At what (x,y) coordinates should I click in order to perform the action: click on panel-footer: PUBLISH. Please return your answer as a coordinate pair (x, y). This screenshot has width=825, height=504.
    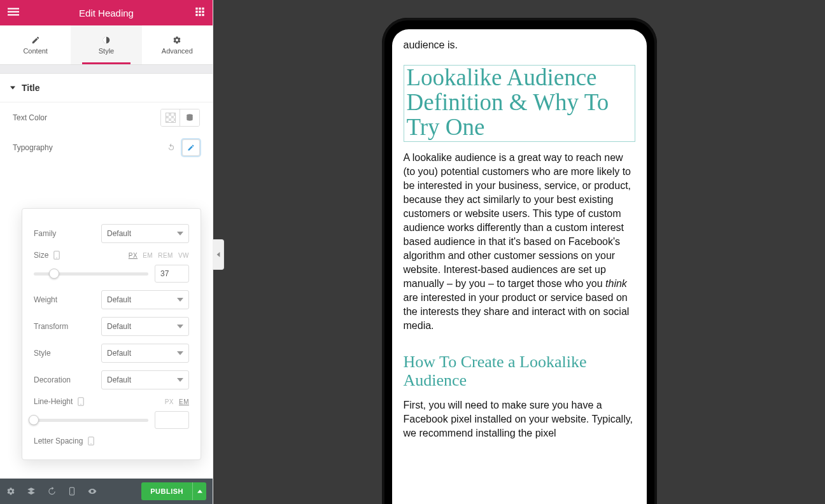
    Looking at the image, I should click on (106, 491).